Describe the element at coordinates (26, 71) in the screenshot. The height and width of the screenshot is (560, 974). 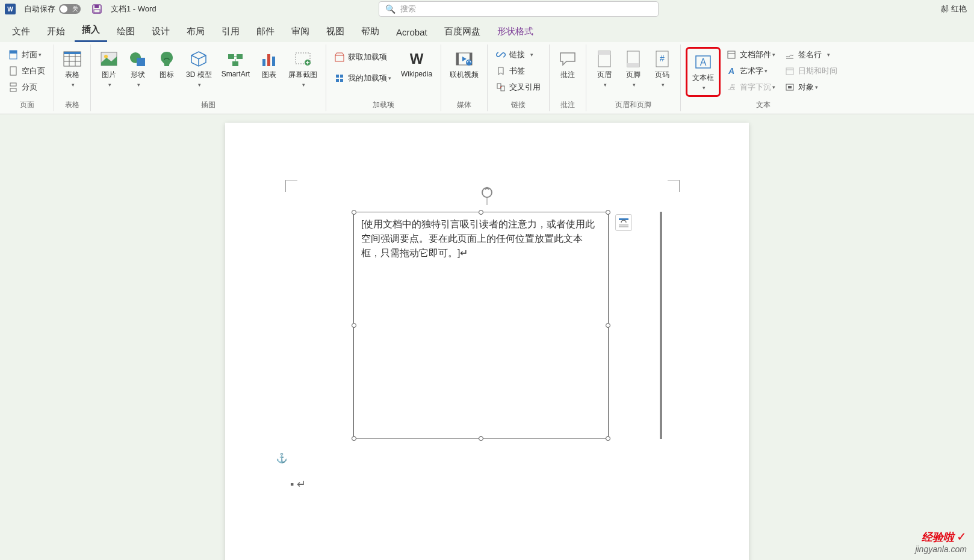
I see `blank-page-button: 空白页` at that location.